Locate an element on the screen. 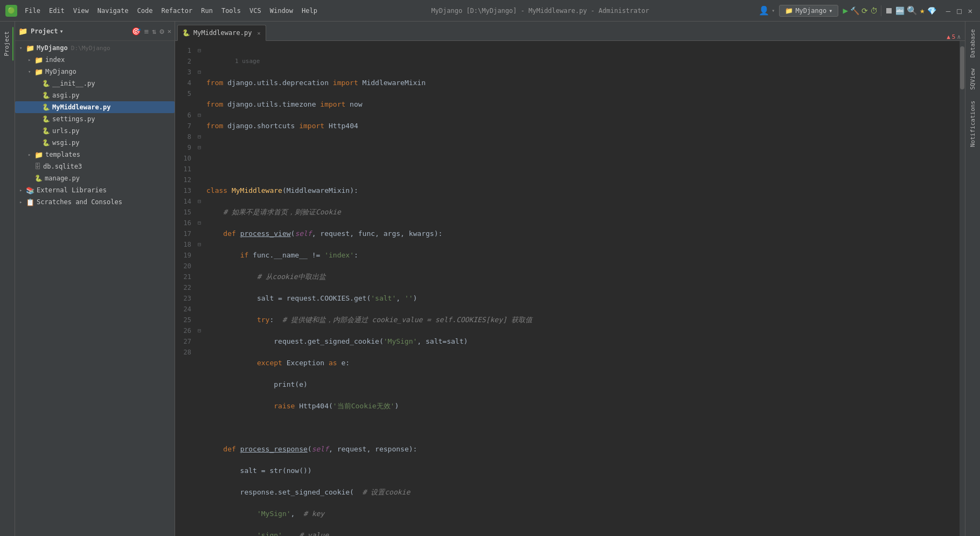 The width and height of the screenshot is (980, 536). title-bar: 🟢 File Edit View Navigate Code Refactor … is located at coordinates (490, 11).